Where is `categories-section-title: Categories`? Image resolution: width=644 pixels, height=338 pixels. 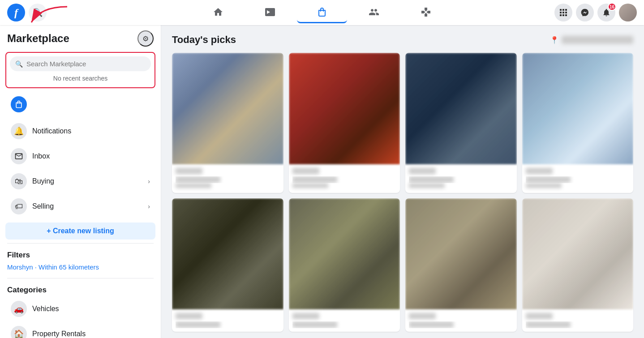
categories-section-title: Categories is located at coordinates (81, 289).